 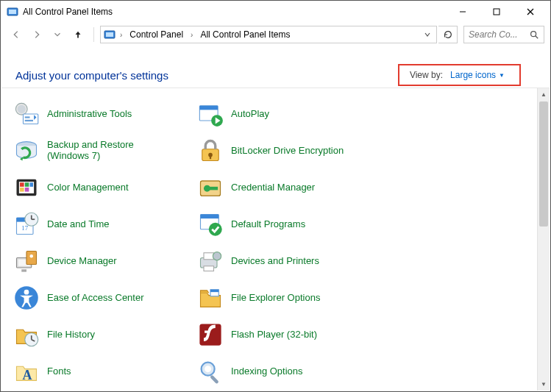 What do you see at coordinates (289, 224) in the screenshot?
I see `item-default-programs: Default Programs` at bounding box center [289, 224].